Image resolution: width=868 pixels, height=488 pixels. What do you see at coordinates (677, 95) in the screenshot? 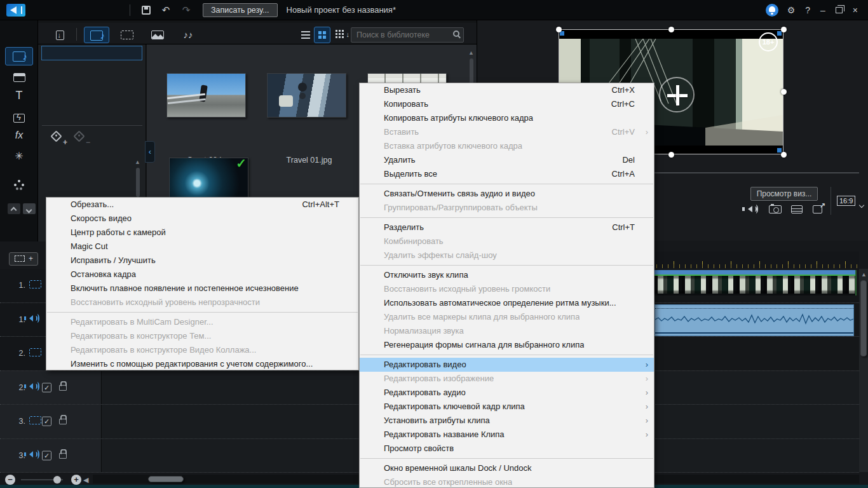
I see `transform-rotate-handle` at bounding box center [677, 95].